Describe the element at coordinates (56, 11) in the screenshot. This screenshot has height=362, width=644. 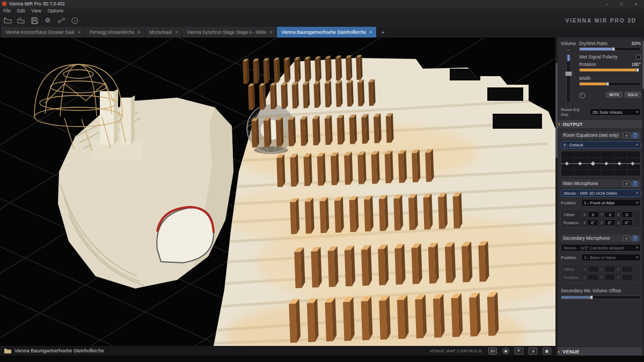
I see `menu-options: Options` at that location.